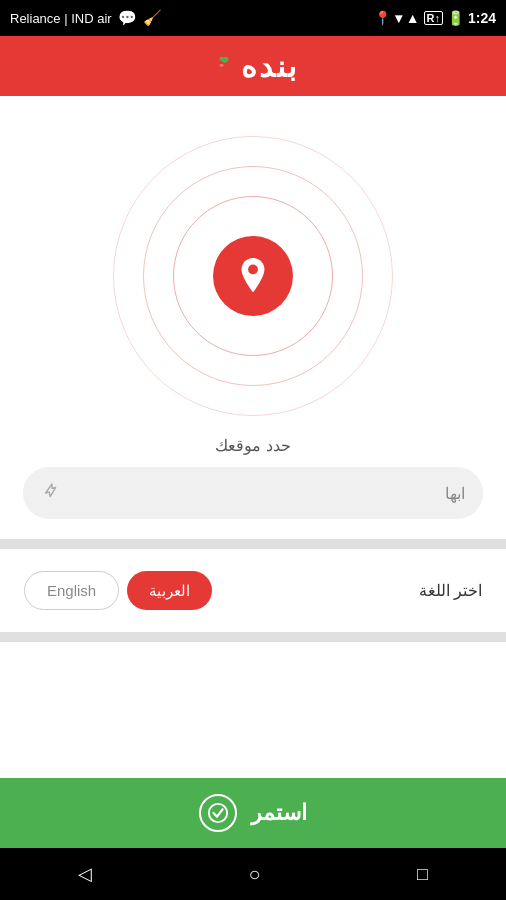 The image size is (506, 900). I want to click on language-section: اختر اللغة English العربية, so click(253, 590).